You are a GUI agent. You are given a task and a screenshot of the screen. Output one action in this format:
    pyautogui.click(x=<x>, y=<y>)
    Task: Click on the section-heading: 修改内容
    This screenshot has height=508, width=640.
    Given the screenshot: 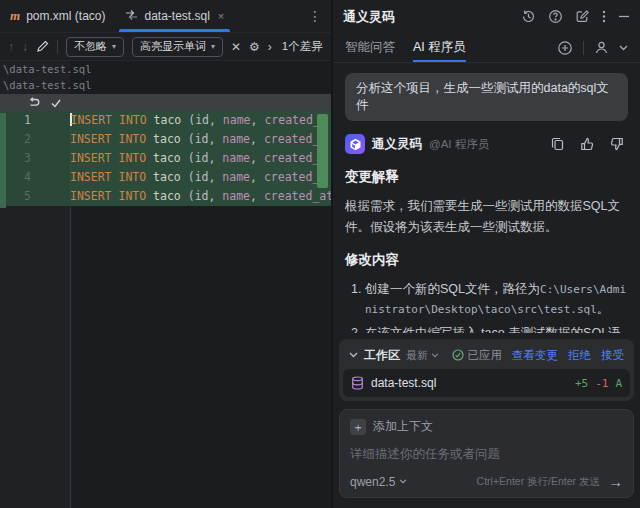 What is the action you would take?
    pyautogui.click(x=486, y=260)
    